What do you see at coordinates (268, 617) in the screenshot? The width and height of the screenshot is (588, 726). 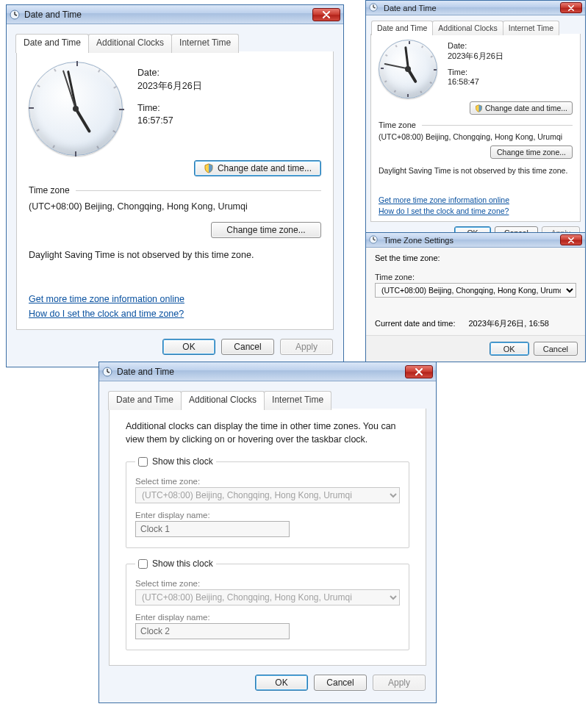 I see `clock2-name-label: Enter display name:` at bounding box center [268, 617].